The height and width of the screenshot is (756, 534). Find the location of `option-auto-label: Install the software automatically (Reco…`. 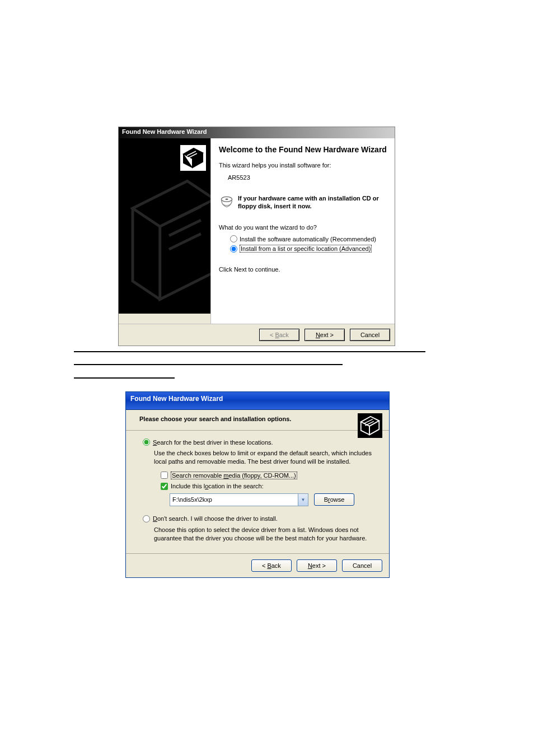

option-auto-label: Install the software automatically (Reco… is located at coordinates (308, 239).